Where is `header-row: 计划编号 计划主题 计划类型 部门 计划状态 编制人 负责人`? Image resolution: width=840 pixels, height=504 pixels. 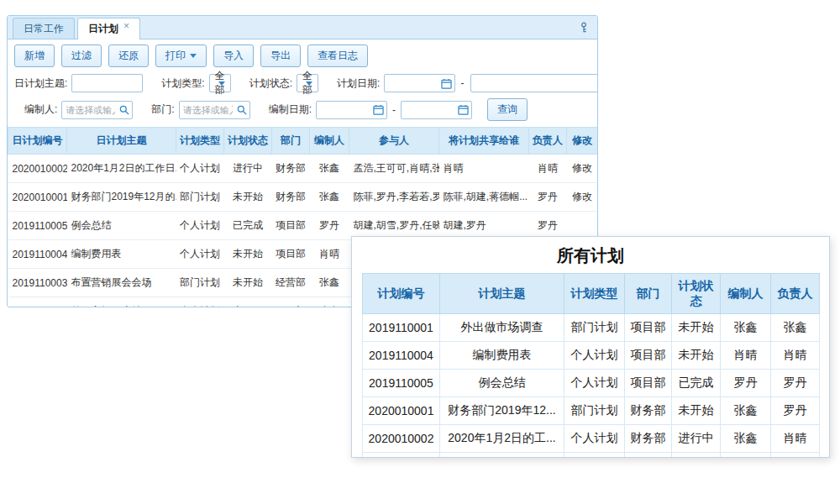
header-row: 计划编号 计划主题 计划类型 部门 计划状态 编制人 负责人 is located at coordinates (591, 294).